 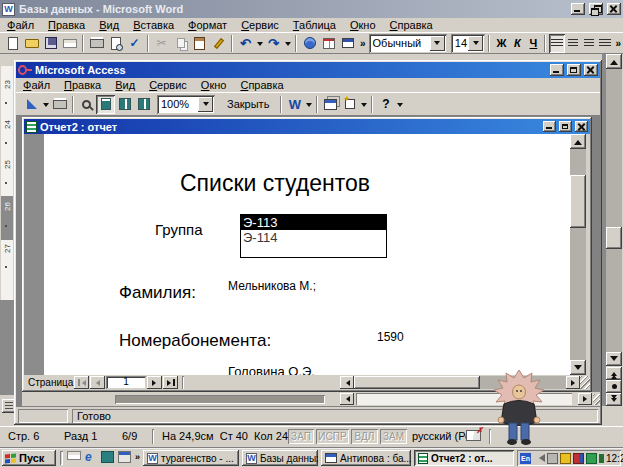 I want to click on word-menu-format: Формат, so click(x=208, y=25).